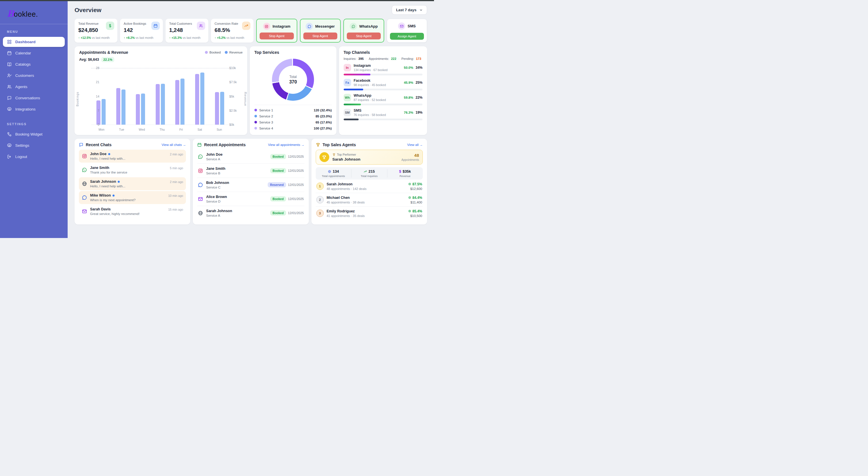 Image resolution: width=868 pixels, height=476 pixels. I want to click on legend-label: Booked, so click(215, 53).